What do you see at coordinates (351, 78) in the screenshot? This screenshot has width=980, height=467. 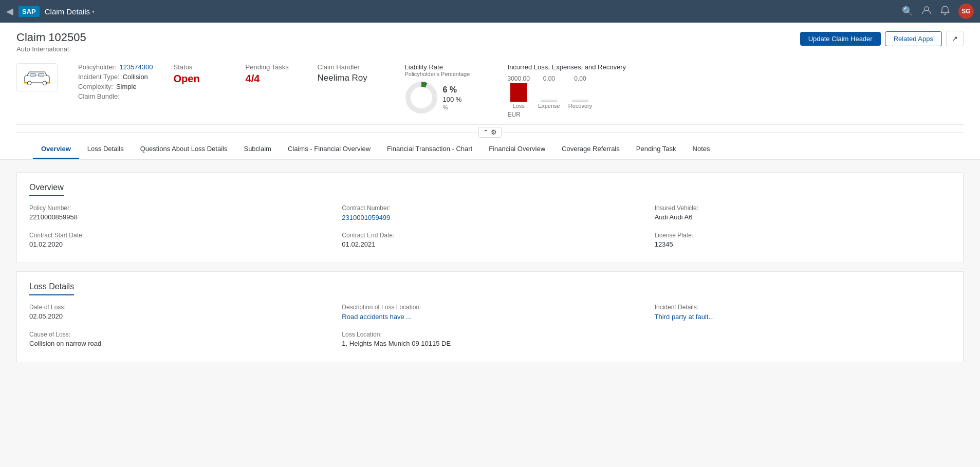 I see `handler-value: Neelima Roy` at bounding box center [351, 78].